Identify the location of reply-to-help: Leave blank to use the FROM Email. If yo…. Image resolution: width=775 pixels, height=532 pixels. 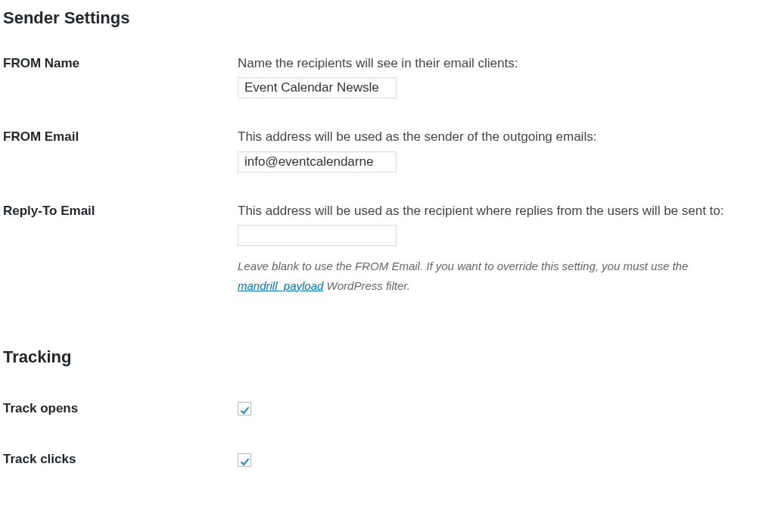
(497, 275).